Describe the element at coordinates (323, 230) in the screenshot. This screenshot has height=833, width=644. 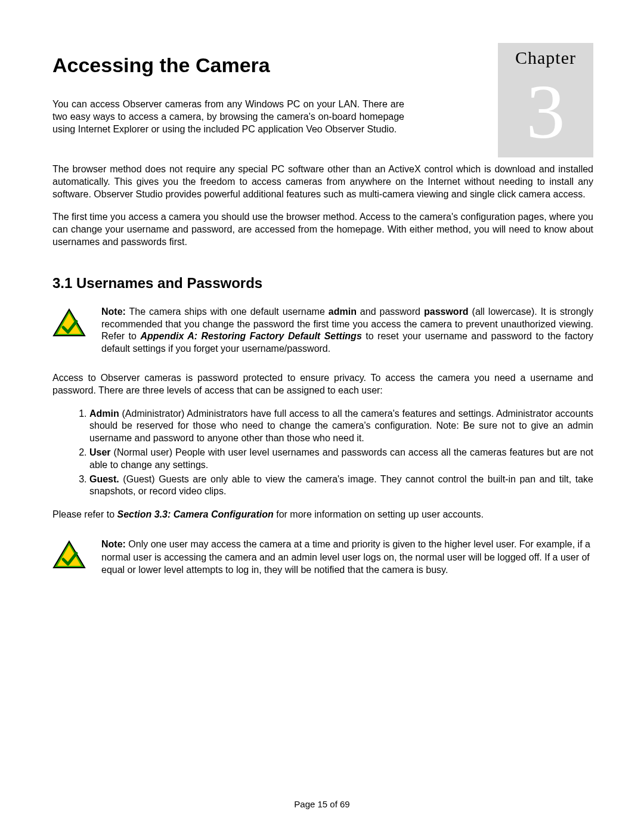
I see `intro-paragraph-3: The first time you access a camera you s…` at that location.